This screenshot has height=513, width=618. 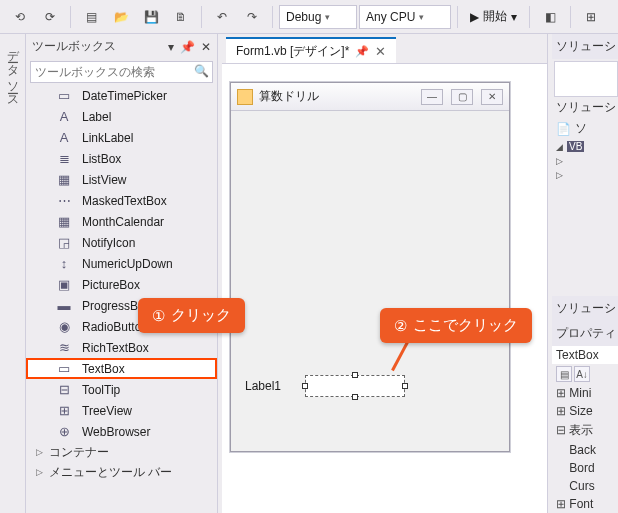 What do you see at coordinates (564, 374) in the screenshot?
I see `categorized-icon: ▤` at bounding box center [564, 374].